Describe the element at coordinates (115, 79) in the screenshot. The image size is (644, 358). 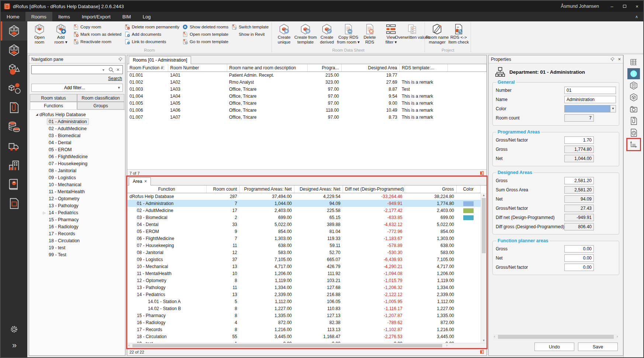
I see `search-link: Search` at that location.